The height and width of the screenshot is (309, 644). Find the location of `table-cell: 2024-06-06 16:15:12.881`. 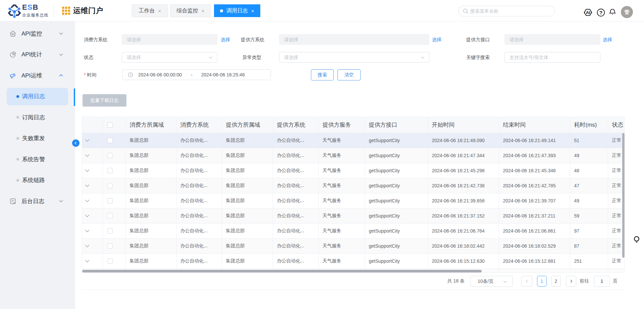

table-cell: 2024-06-06 16:15:12.881 is located at coordinates (534, 261).